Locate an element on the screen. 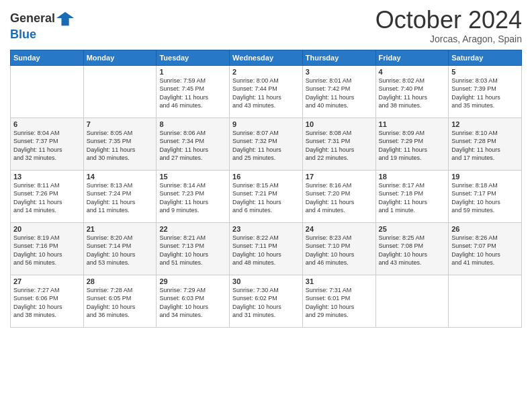 The height and width of the screenshot is (411, 532). logo-line1: General is located at coordinates (32, 19).